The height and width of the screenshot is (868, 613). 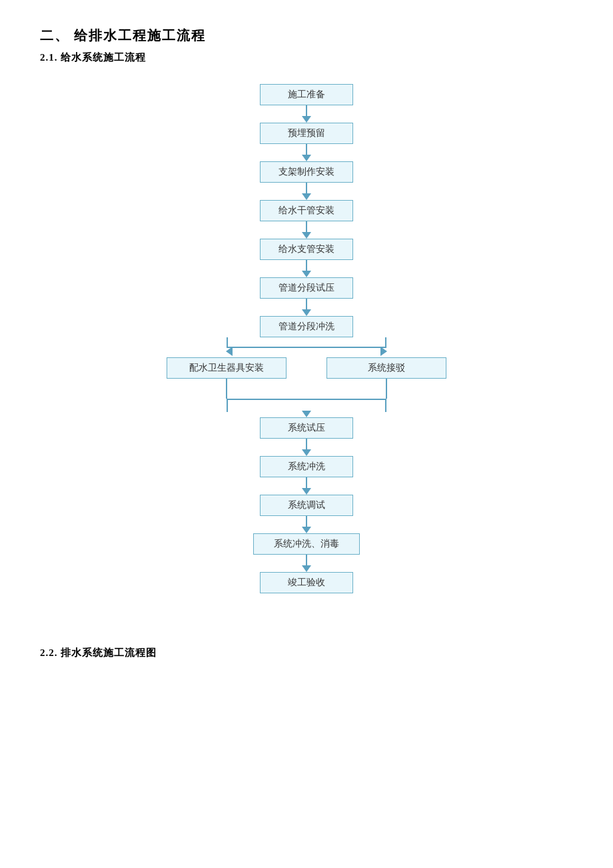 What do you see at coordinates (386, 368) in the screenshot?
I see `flow-box-split-right: 系统接驳` at bounding box center [386, 368].